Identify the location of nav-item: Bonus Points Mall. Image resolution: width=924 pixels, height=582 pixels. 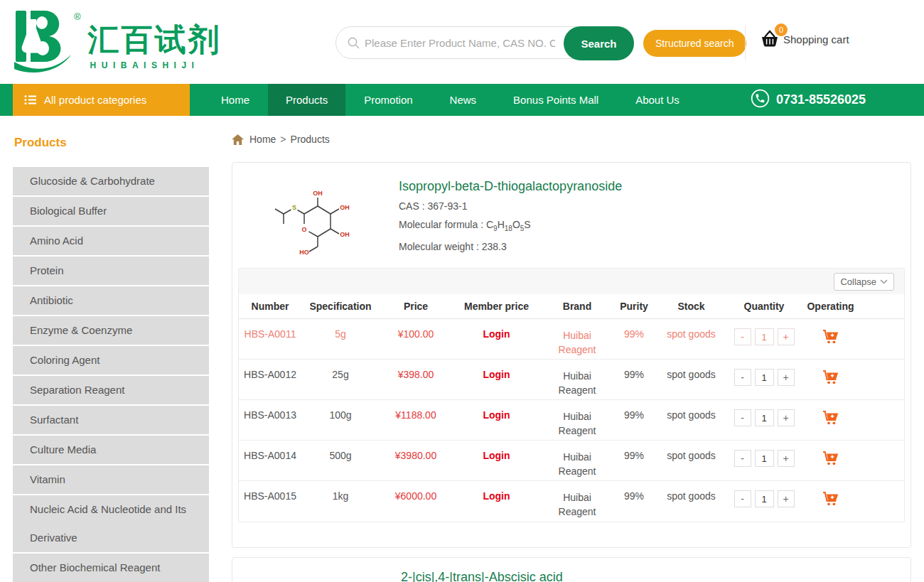
(556, 99).